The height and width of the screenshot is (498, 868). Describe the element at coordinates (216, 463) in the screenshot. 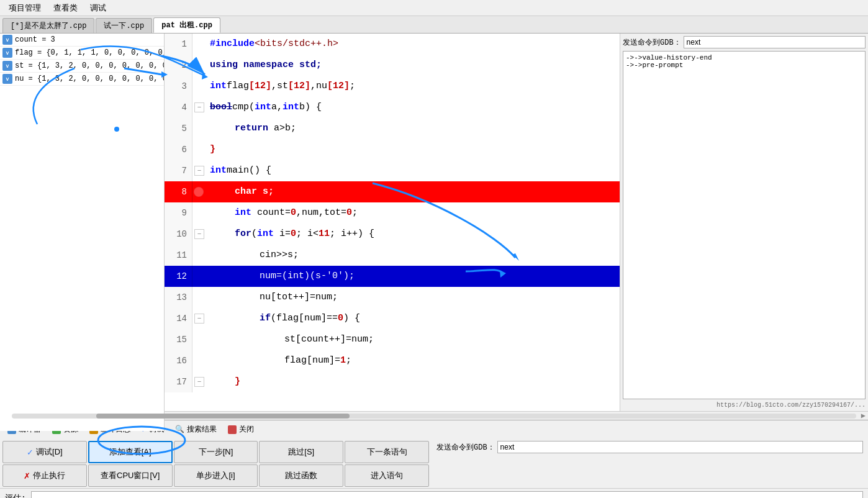

I see `debug-buttons-grid: ✓ 调试[D] 添加查看[A] 下一步[N] 跳过[S] 下一条语句 ✗ 停止执…` at that location.